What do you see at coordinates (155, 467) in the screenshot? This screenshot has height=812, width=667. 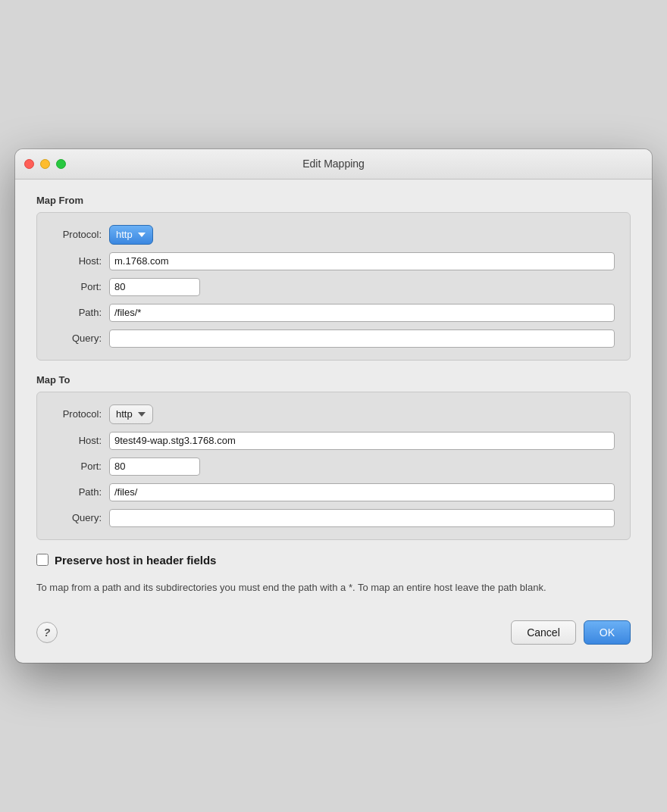 I see `map-to-port-input` at bounding box center [155, 467].